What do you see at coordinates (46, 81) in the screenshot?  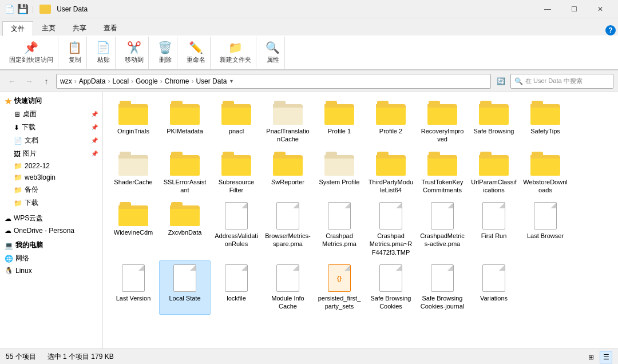 I see `up-button: ↑` at bounding box center [46, 81].